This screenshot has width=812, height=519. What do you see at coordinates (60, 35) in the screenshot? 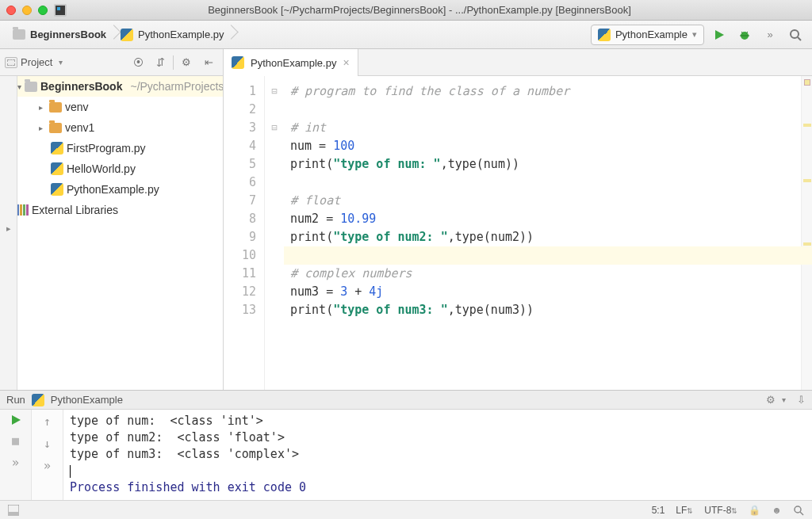
I see `breadcrumb-root: BeginnersBook` at bounding box center [60, 35].